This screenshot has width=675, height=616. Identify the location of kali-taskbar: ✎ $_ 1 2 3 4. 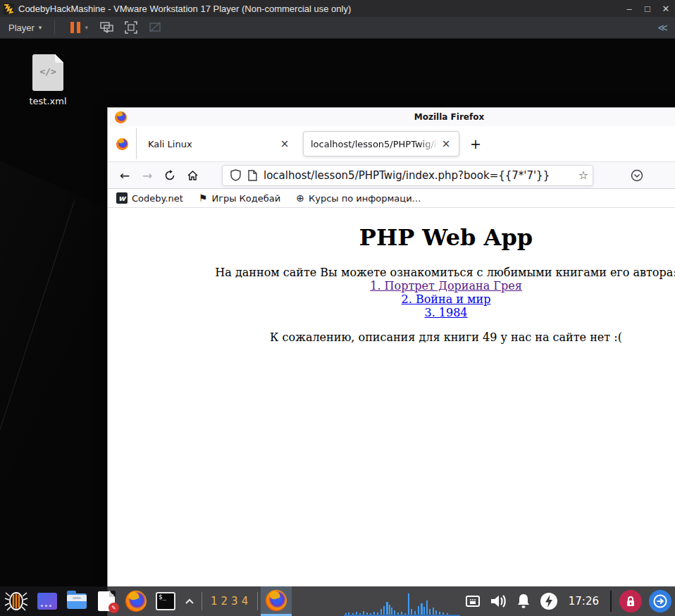
(338, 601).